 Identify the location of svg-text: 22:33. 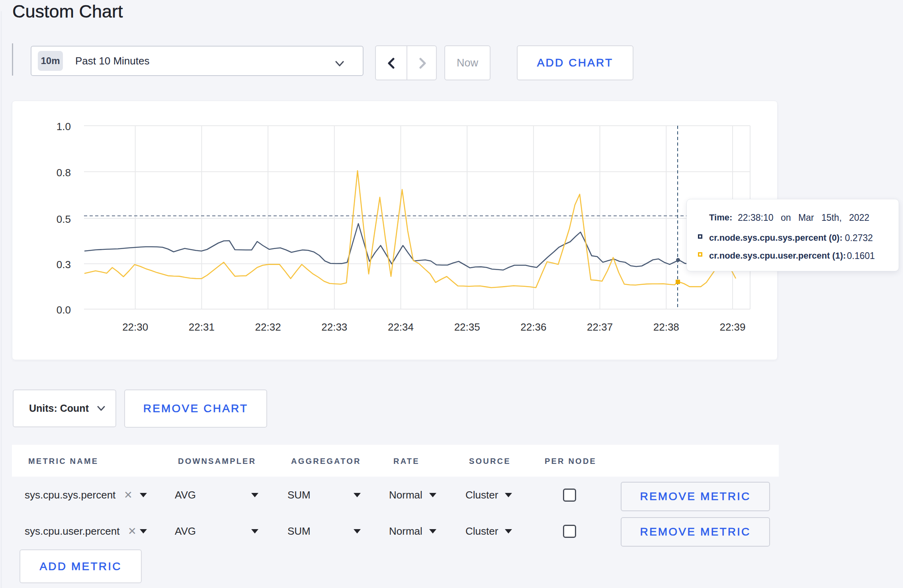
(334, 327).